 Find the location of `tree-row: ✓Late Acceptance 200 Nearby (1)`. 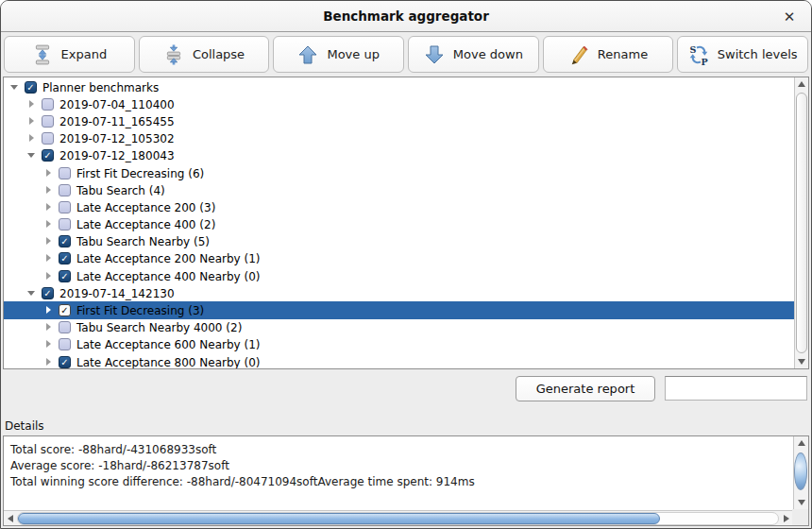

tree-row: ✓Late Acceptance 200 Nearby (1) is located at coordinates (398, 259).